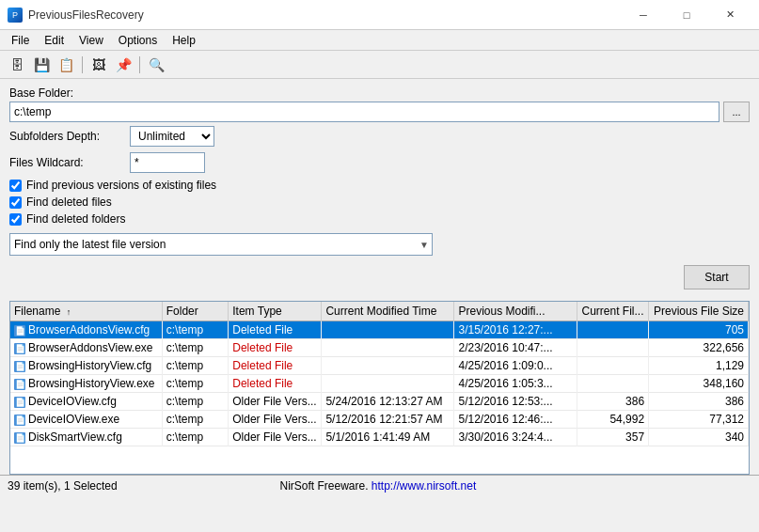  What do you see at coordinates (221, 244) in the screenshot?
I see `filter-select: Find only the latest file version Find a…` at bounding box center [221, 244].